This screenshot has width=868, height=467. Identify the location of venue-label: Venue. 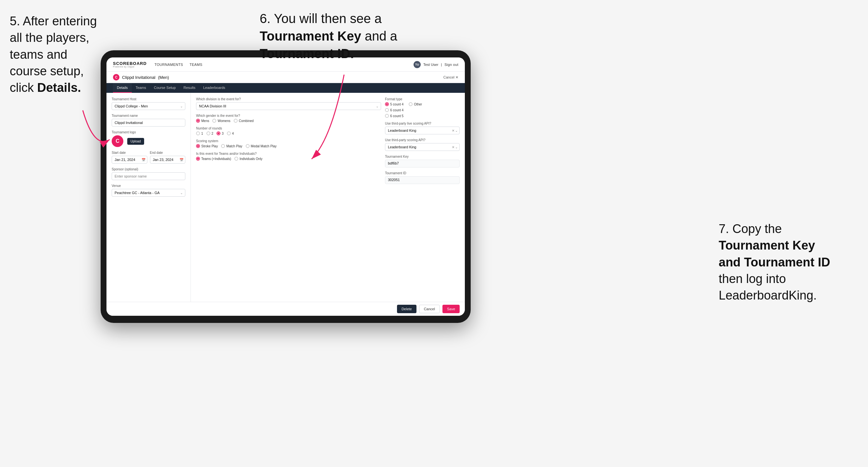
(148, 186).